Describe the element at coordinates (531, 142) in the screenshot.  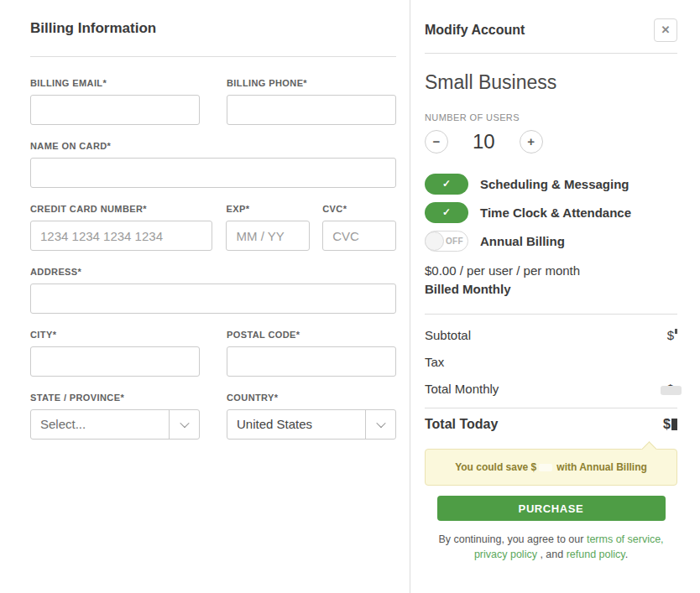
I see `plus-icon: +` at that location.